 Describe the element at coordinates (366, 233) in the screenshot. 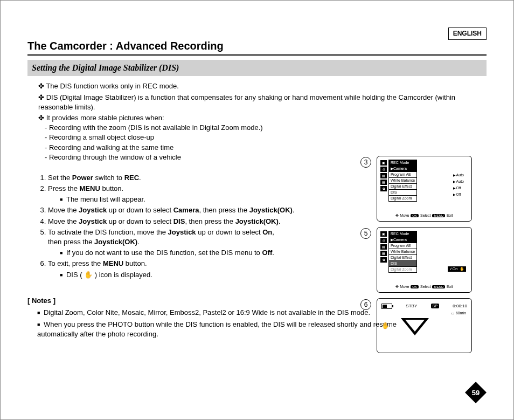

I see `step-marker-5: 5` at that location.